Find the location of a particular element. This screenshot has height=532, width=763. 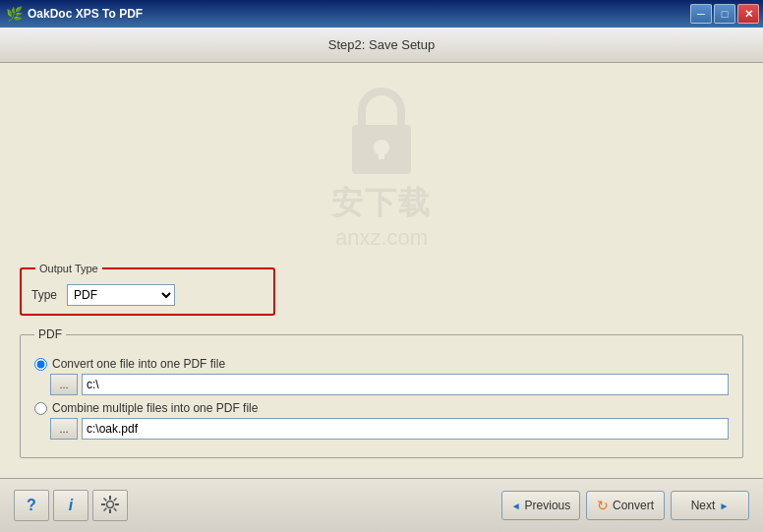

info-icon: i is located at coordinates (71, 505).